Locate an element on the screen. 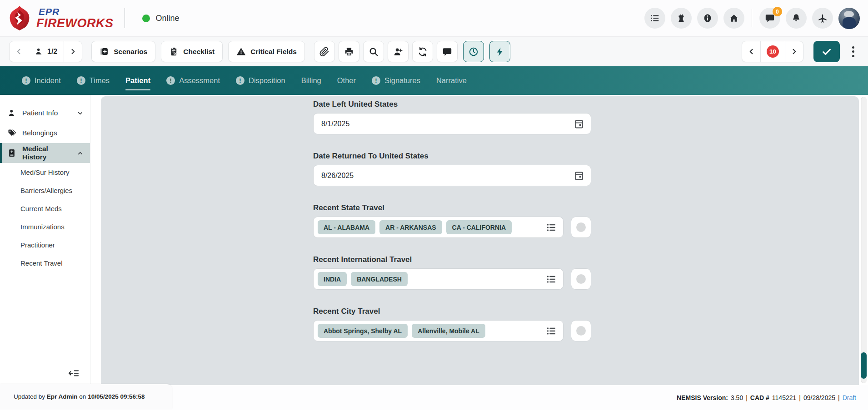  toggle-circle is located at coordinates (581, 331).